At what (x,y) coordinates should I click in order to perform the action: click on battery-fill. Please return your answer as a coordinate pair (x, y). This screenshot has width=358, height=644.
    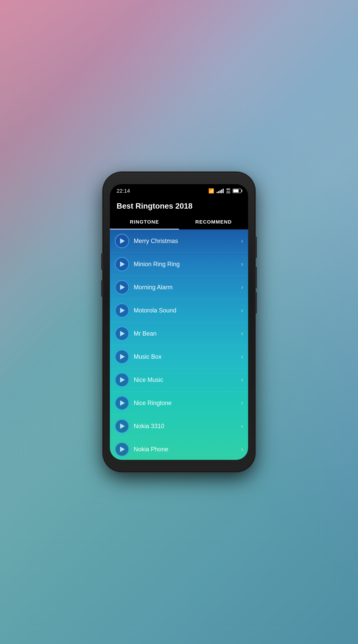
    Looking at the image, I should click on (236, 191).